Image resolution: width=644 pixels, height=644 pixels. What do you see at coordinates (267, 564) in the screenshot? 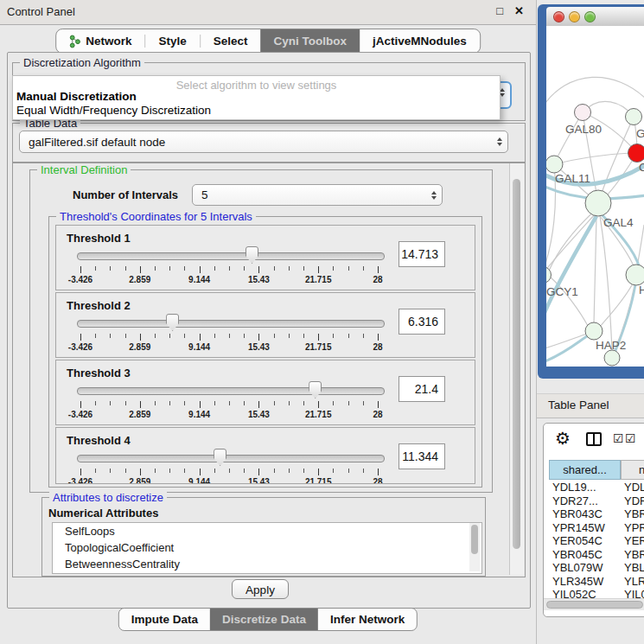
I see `attribute-item-betweennesscentrality: BetweennessCentrality` at bounding box center [267, 564].